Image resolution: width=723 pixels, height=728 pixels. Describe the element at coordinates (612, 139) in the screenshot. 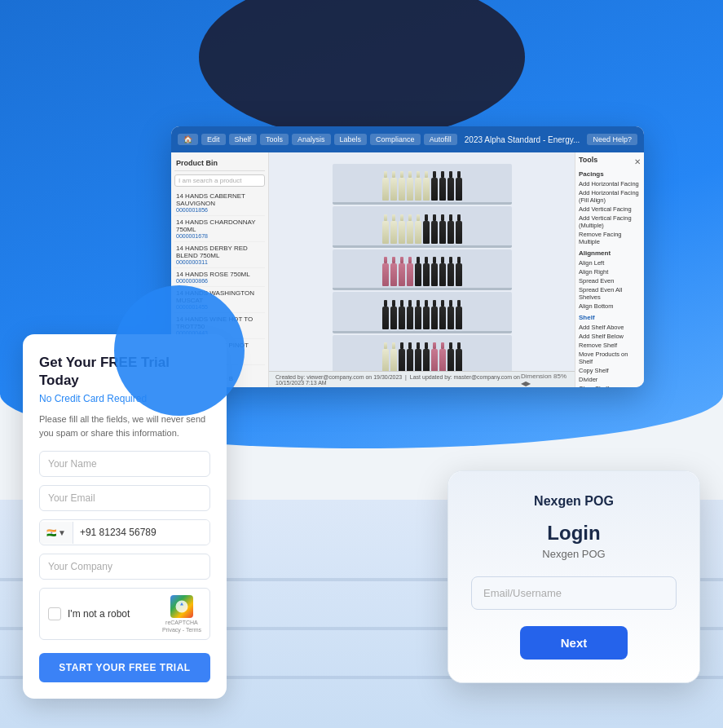

I see `toolbar-help: Need Help?` at that location.